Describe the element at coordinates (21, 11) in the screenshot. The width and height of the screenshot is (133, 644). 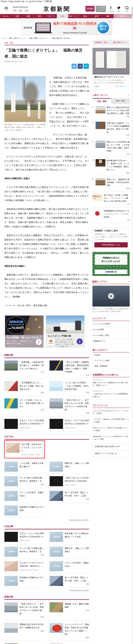
I see `quick-link: 社説` at that location.